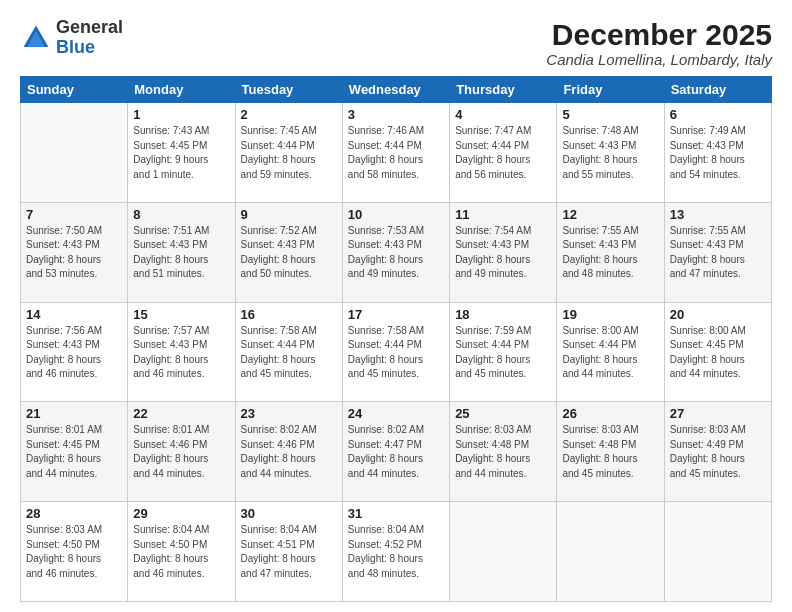 This screenshot has width=792, height=612. Describe the element at coordinates (718, 353) in the screenshot. I see `day-info: Sunrise: 8:00 AM Sunset: 4:45 PM Dayligh…` at that location.